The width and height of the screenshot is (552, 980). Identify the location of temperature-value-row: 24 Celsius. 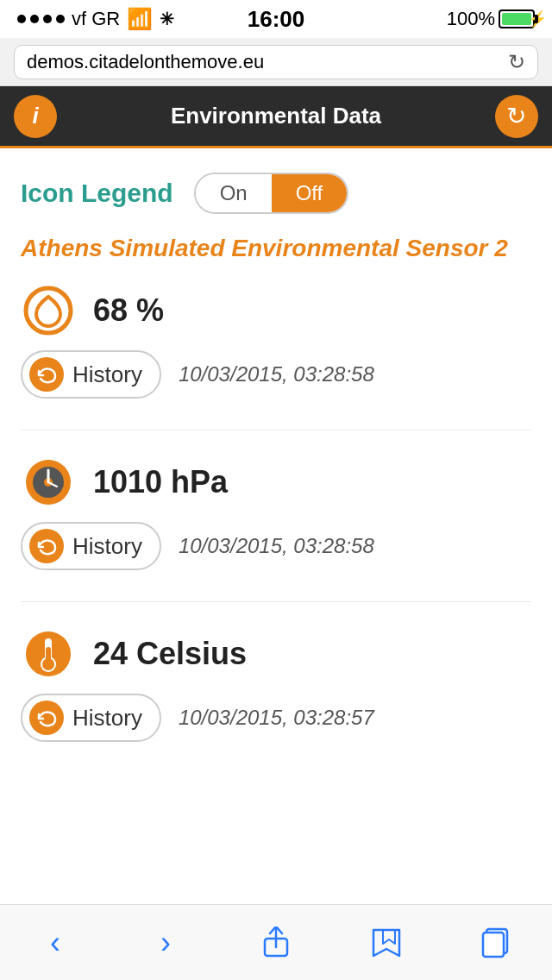
(276, 654).